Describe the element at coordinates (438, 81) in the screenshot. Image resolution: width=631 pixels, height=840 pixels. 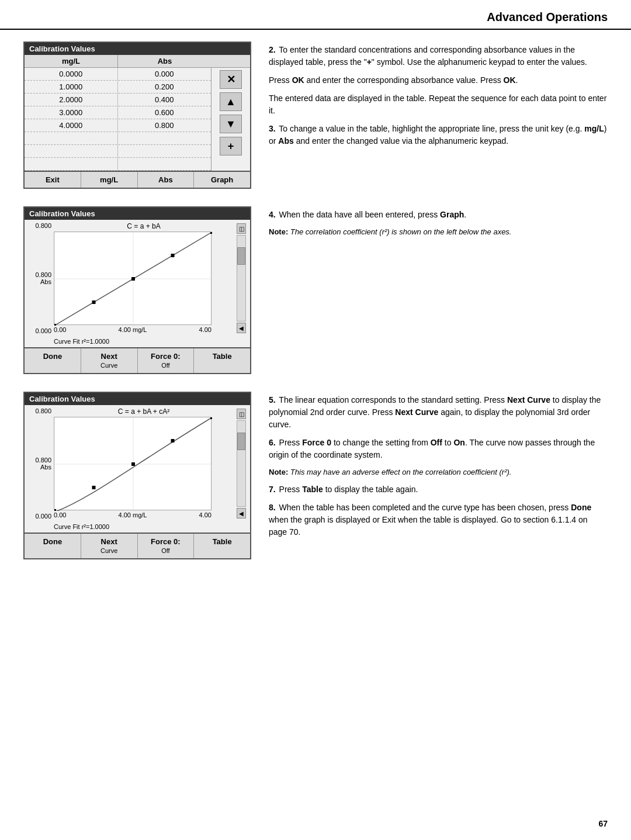
I see `step-2b: Press OK and enter the corresponding abs…` at that location.